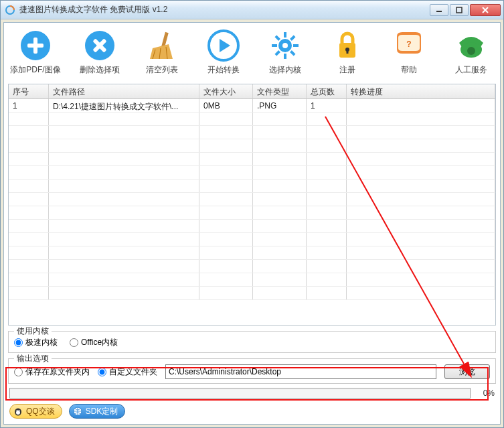 This screenshot has width=504, height=428. Describe the element at coordinates (98, 411) in the screenshot. I see `sdk-button: SDK定制` at that location.